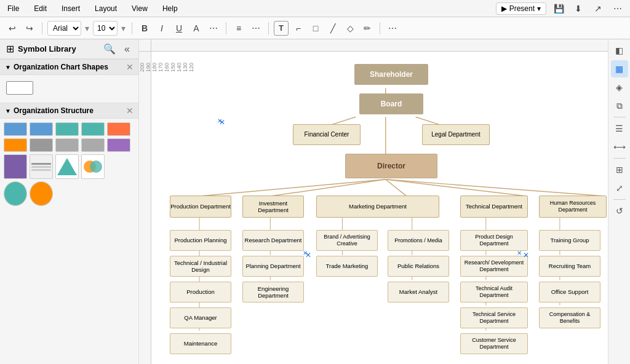 This screenshot has width=630, height=364. Describe the element at coordinates (8, 111) in the screenshot. I see `collapse-icon-2: ▼` at that location.